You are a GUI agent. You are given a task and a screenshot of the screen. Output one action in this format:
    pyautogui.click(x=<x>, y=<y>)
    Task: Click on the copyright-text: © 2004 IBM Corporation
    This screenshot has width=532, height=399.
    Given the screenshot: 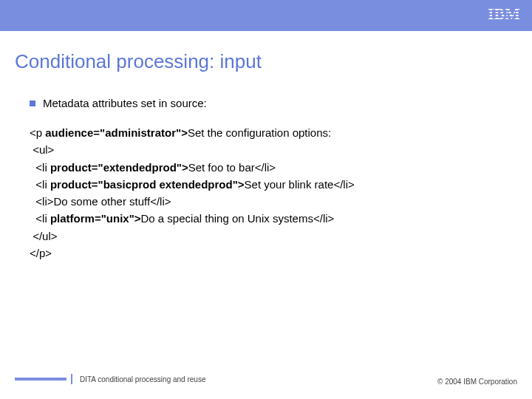 What is the action you would take?
    pyautogui.click(x=477, y=381)
    